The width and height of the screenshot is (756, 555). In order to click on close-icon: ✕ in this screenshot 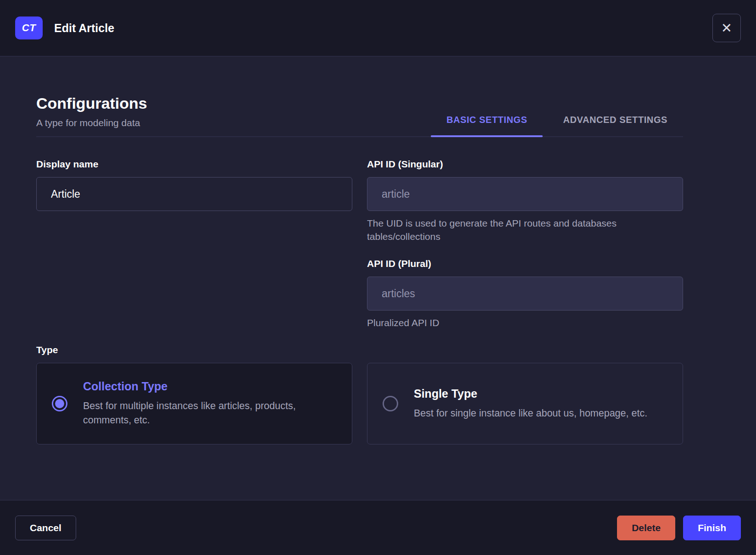, I will do `click(727, 28)`.